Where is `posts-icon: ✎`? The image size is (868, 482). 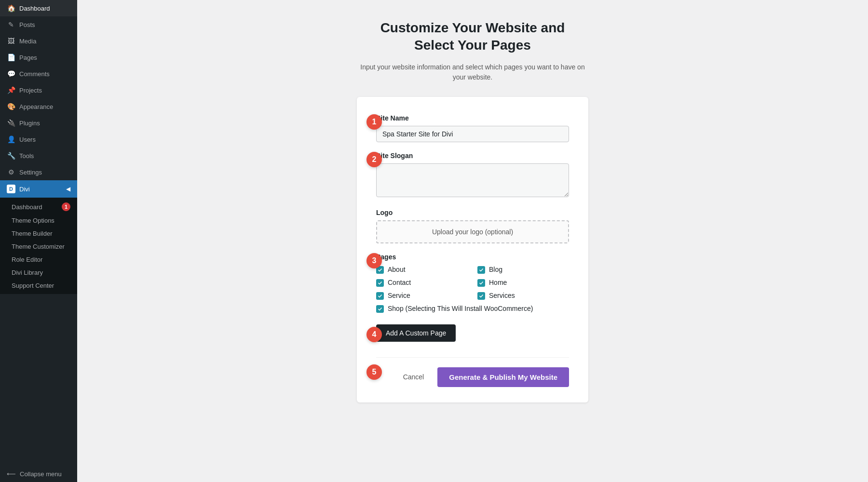
posts-icon: ✎ is located at coordinates (11, 25).